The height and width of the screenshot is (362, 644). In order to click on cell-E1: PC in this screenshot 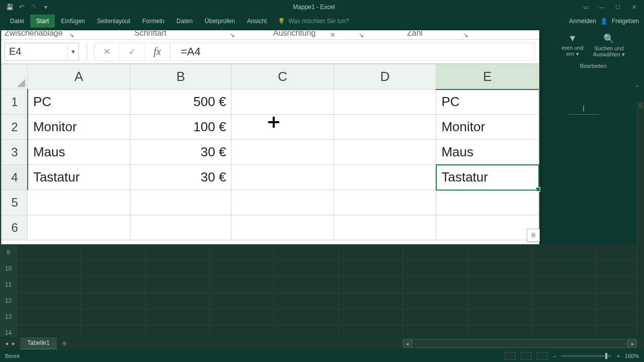, I will do `click(488, 102)`.